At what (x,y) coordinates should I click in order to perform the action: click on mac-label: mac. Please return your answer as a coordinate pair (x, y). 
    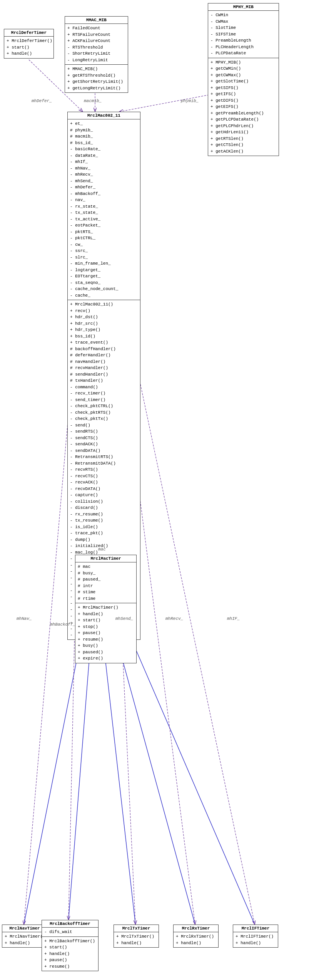
    Looking at the image, I should click on (102, 549).